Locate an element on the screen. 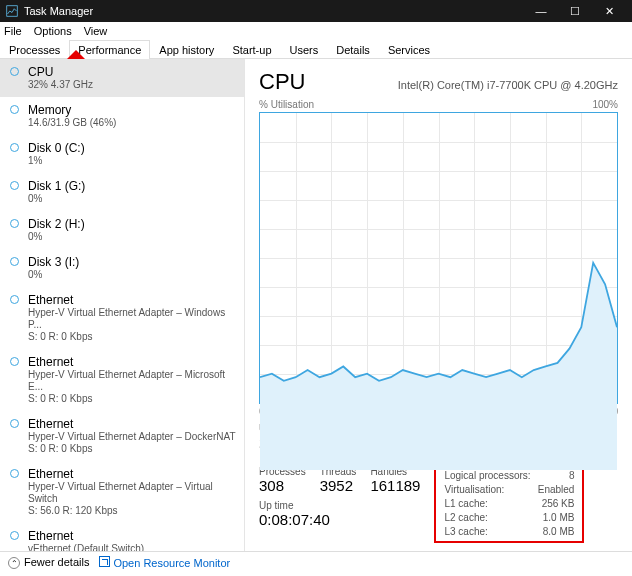  fewer-details-button: ⌃Fewer details is located at coordinates (48, 563).